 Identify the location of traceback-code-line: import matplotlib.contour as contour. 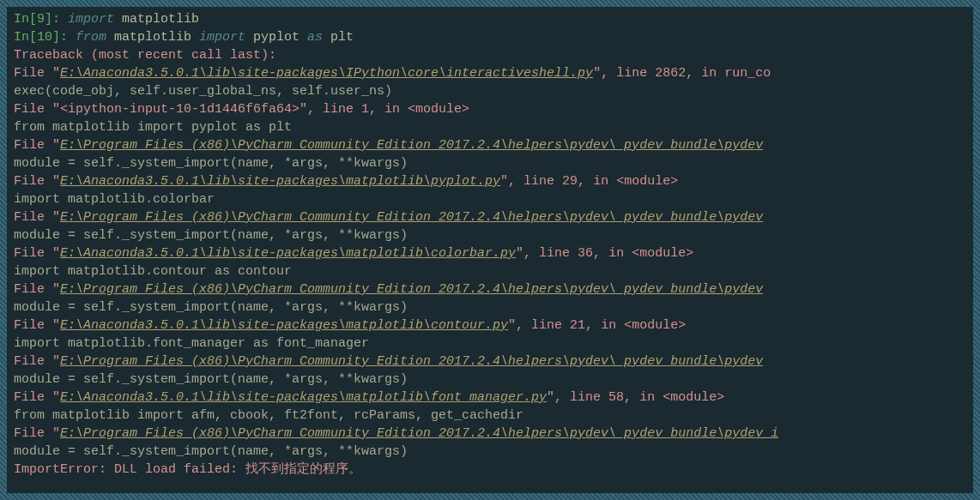
(490, 271).